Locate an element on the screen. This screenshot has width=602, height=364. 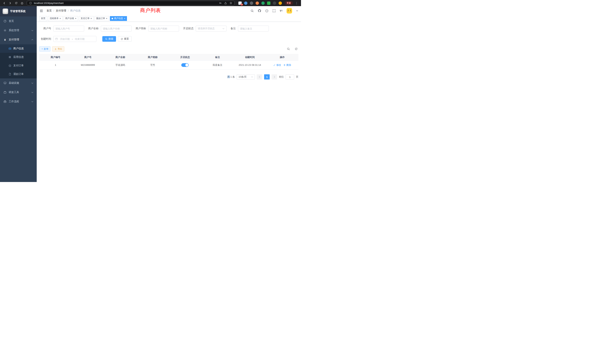
sidebar-item-payment: ¥ 支付管理 is located at coordinates (18, 40).